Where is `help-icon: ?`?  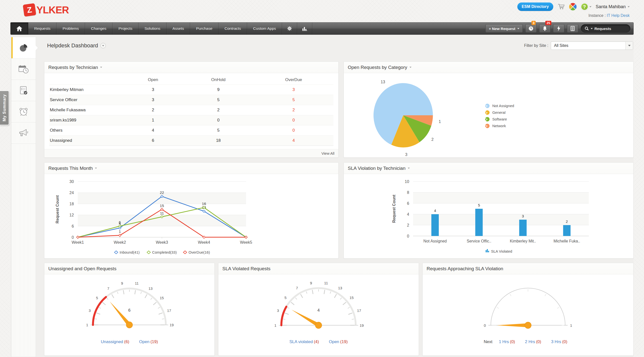 help-icon: ? is located at coordinates (584, 7).